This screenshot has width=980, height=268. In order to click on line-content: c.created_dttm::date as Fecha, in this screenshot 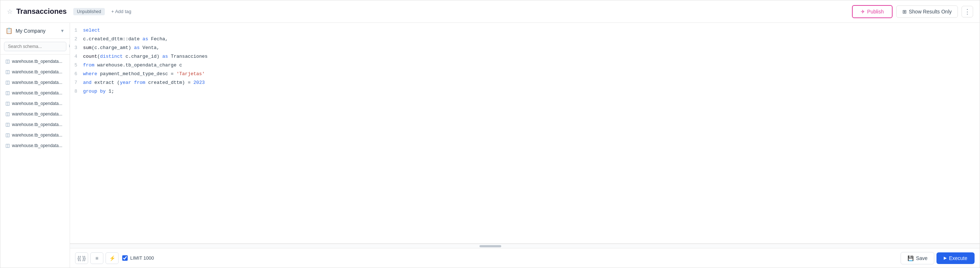, I will do `click(126, 39)`.